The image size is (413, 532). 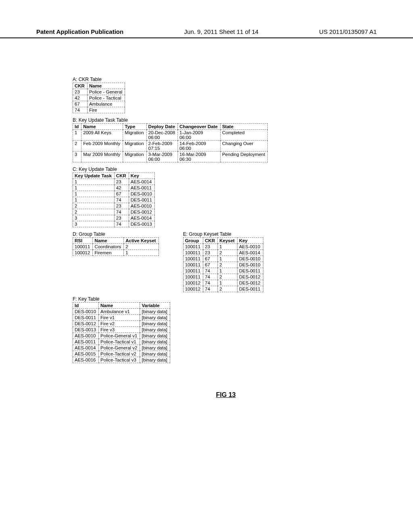 What do you see at coordinates (86, 354) in the screenshot?
I see `cell: AES-0015` at bounding box center [86, 354].